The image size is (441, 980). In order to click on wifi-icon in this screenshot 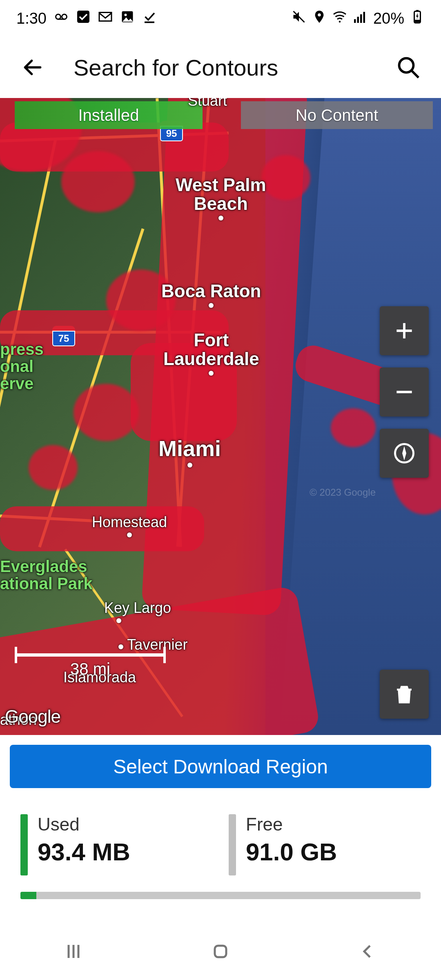, I will do `click(340, 19)`.